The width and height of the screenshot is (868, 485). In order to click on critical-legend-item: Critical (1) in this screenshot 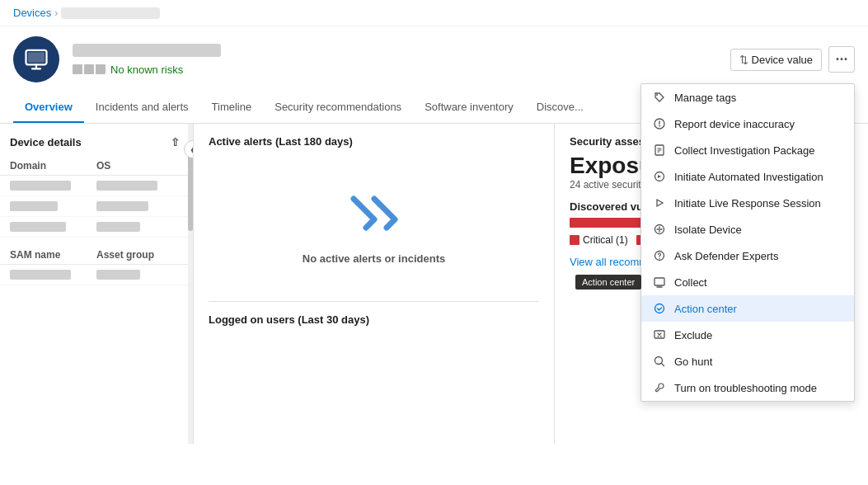, I will do `click(598, 240)`.